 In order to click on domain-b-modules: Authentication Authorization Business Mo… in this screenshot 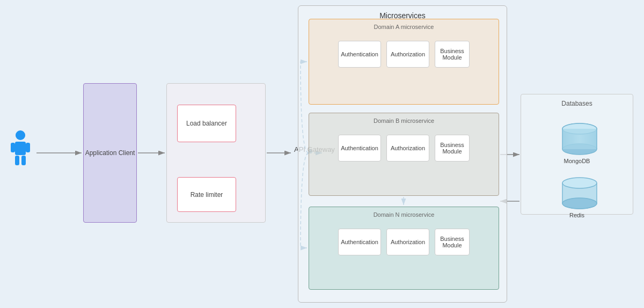, I will do `click(404, 148)`.